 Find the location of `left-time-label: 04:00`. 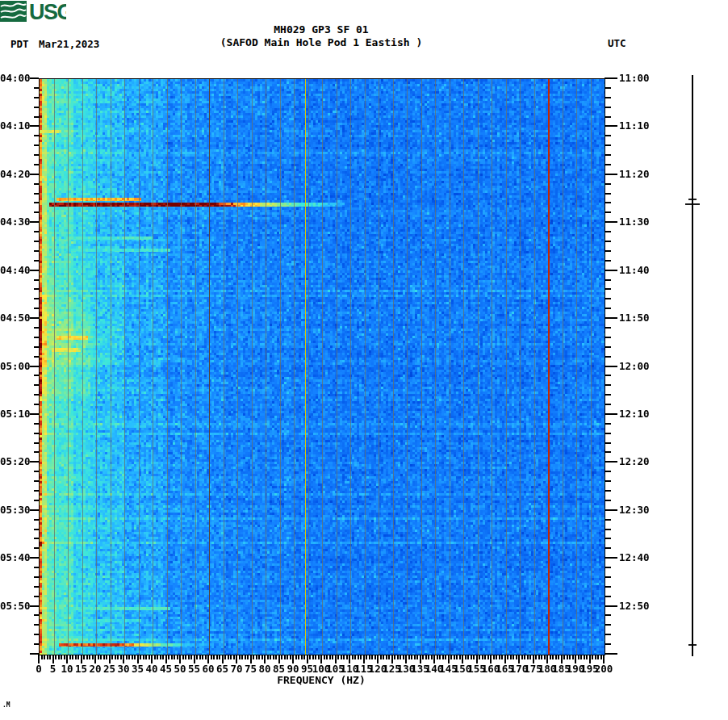

left-time-label: 04:00 is located at coordinates (15, 78).